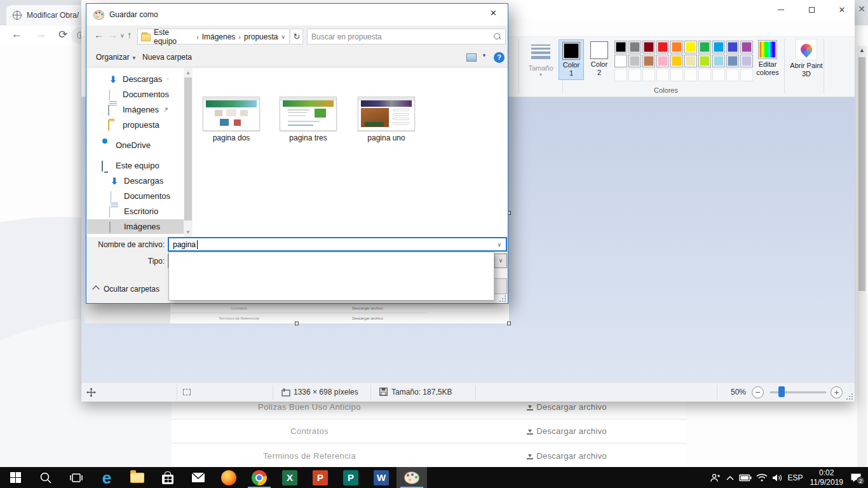 The width and height of the screenshot is (868, 488). What do you see at coordinates (135, 226) in the screenshot?
I see `sidebar-item-pc-imagenes: Imágenes` at bounding box center [135, 226].